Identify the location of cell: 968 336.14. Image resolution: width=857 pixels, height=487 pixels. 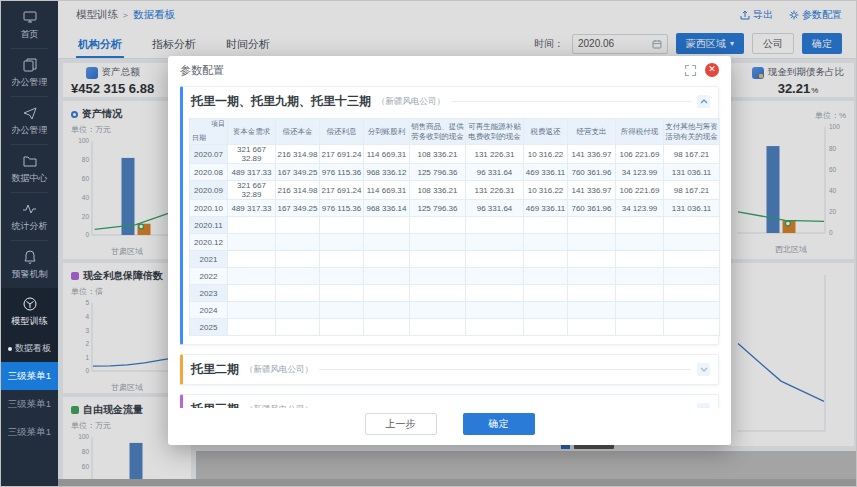
(387, 208).